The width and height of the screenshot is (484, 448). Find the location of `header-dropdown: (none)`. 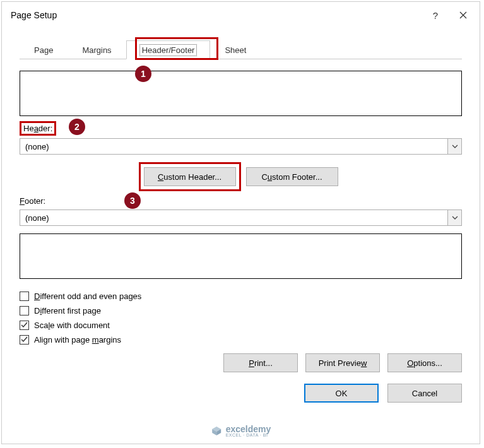

header-dropdown: (none) is located at coordinates (241, 146).